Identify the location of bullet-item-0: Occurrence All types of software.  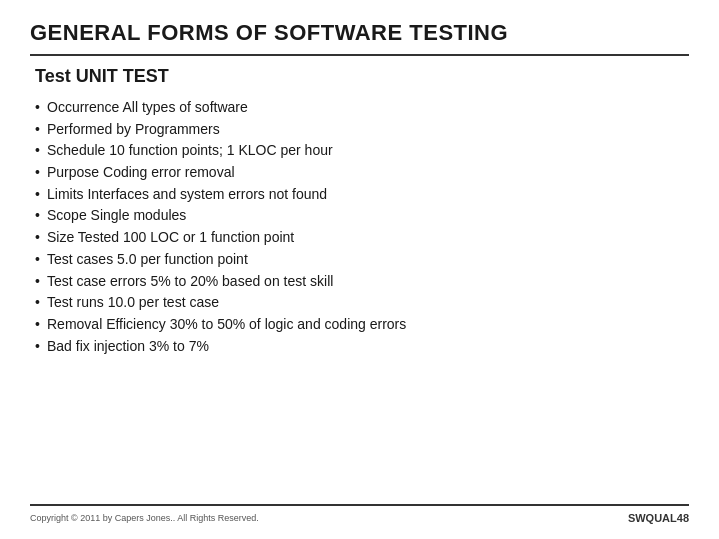
(362, 108).